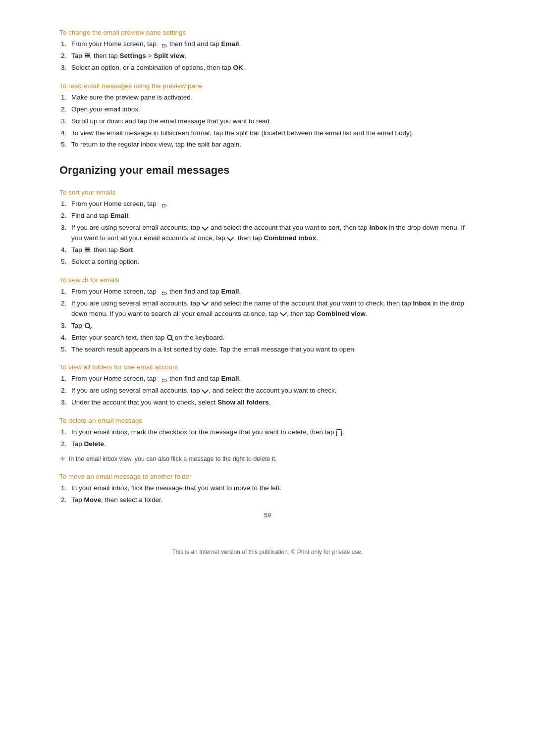  Describe the element at coordinates (268, 476) in the screenshot. I see `section-heading-move: To move an email message to another fold…` at that location.